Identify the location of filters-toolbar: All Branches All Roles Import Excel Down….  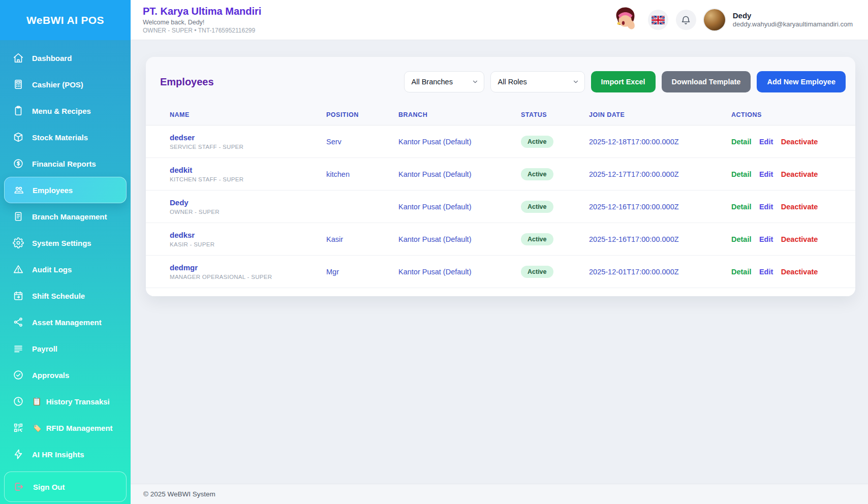
(625, 82).